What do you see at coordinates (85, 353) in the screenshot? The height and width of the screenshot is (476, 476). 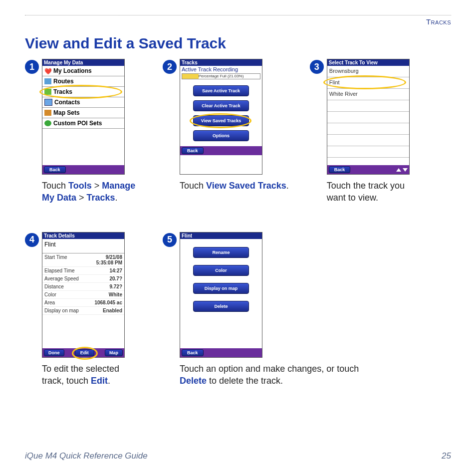 I see `edit-button: Edit` at bounding box center [85, 353].